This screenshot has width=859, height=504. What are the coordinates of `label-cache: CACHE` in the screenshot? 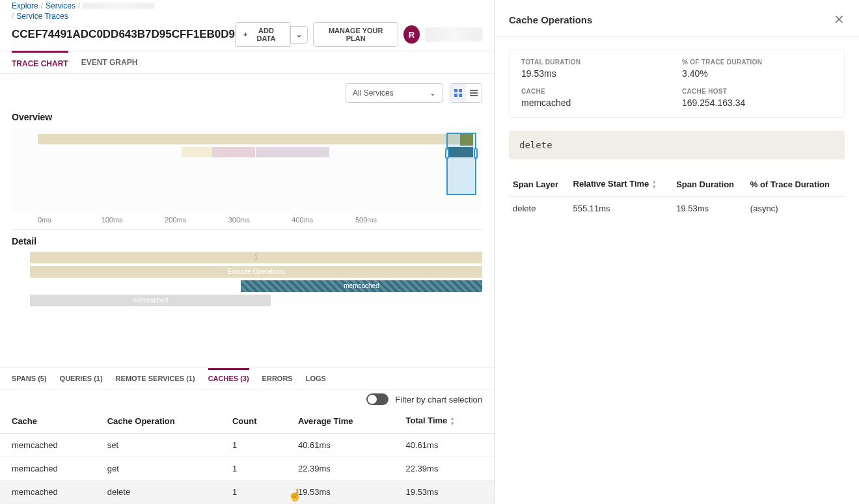 It's located at (596, 91).